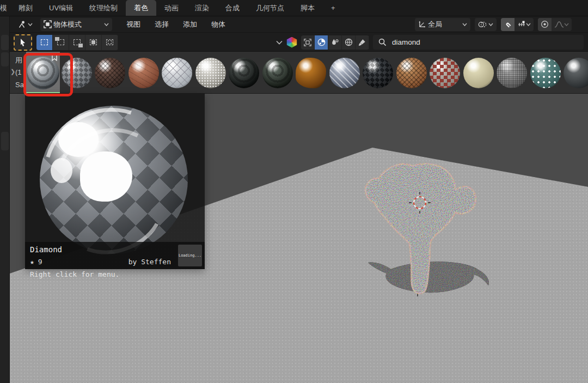 The width and height of the screenshot is (588, 383). I want to click on material-sphere-silver-sequins, so click(211, 73).